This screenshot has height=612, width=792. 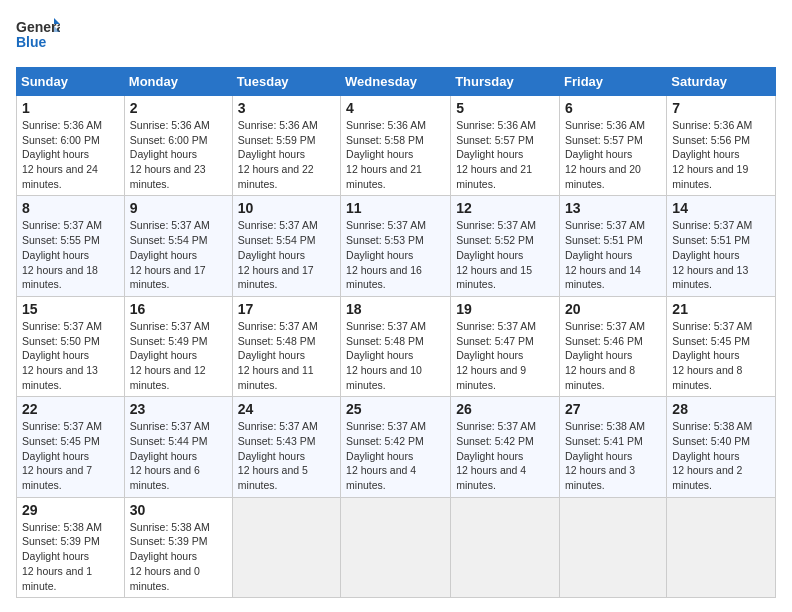 I want to click on day-info: Sunrise: 5:37 AMSunset: 5:44 PMDaylight …, so click(x=178, y=456).